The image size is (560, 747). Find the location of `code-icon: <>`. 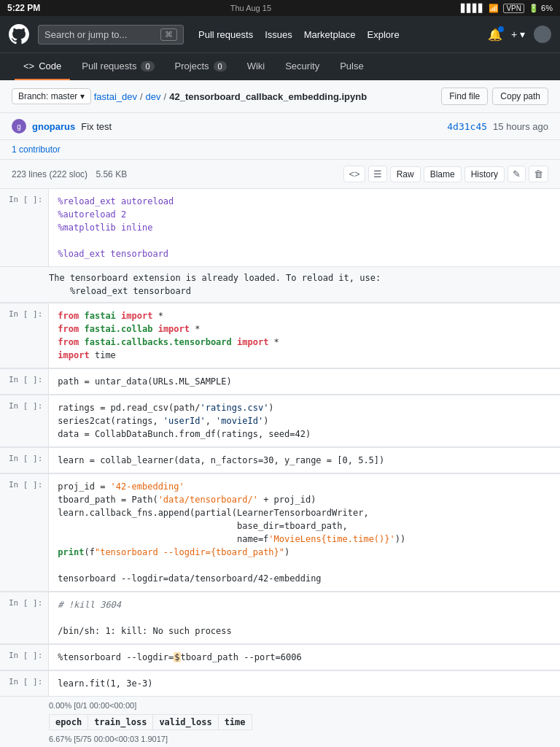

code-icon: <> is located at coordinates (29, 66).